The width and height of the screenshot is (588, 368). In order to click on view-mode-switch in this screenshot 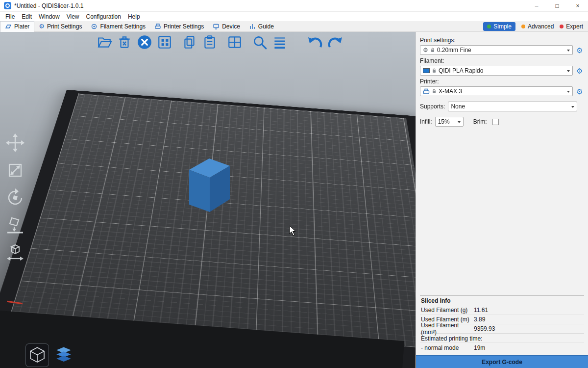, I will do `click(50, 355)`.